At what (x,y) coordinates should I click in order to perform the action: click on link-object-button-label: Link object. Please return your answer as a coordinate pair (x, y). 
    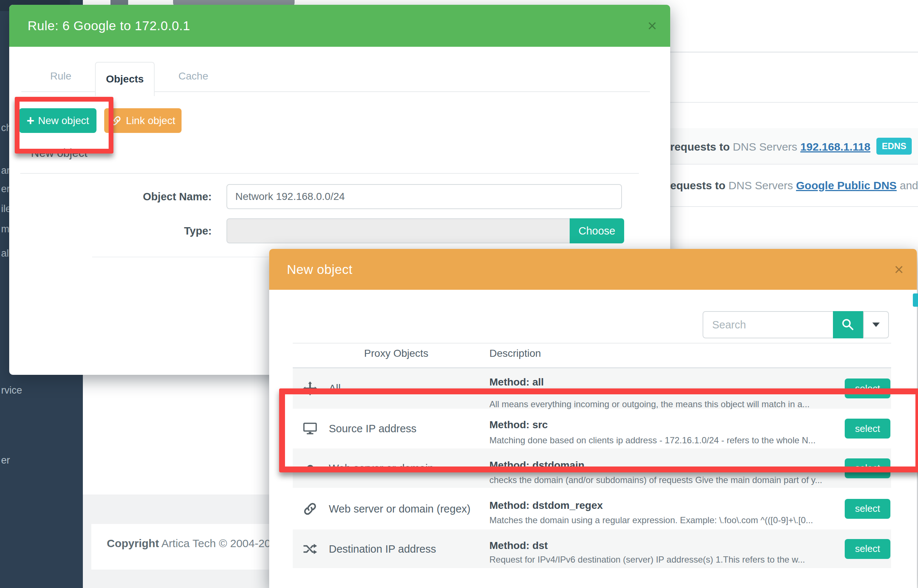
    Looking at the image, I should click on (150, 121).